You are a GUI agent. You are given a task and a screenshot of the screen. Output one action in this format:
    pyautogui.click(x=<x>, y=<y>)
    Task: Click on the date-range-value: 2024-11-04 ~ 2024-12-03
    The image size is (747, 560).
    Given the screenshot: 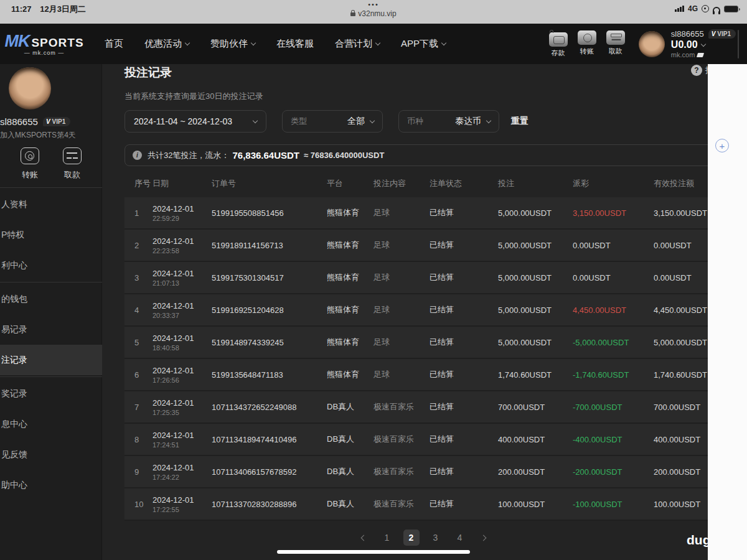 What is the action you would take?
    pyautogui.click(x=183, y=121)
    